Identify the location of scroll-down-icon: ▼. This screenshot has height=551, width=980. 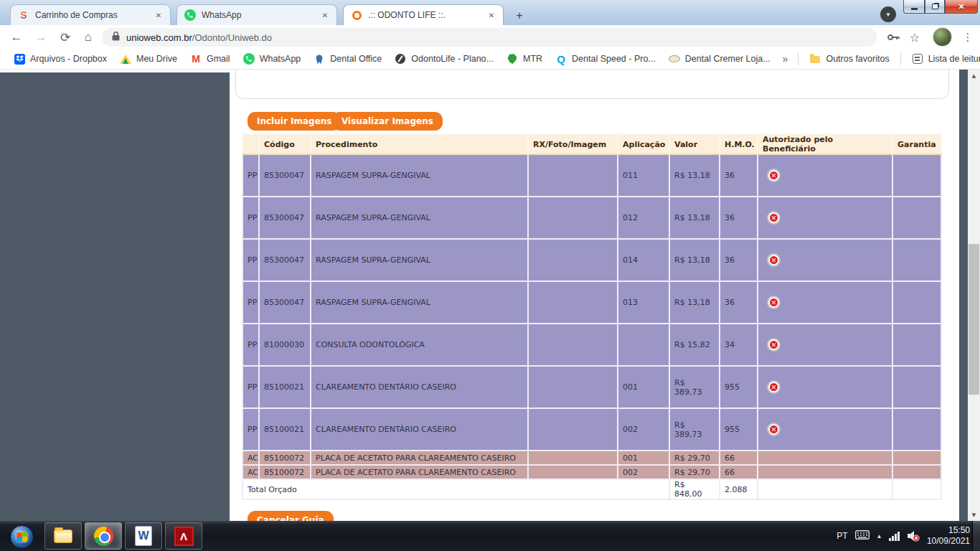
(974, 515).